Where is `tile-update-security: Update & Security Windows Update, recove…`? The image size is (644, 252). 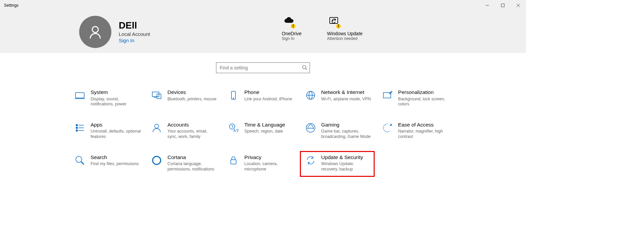
tile-update-security: Update & Security Windows Update, recove… is located at coordinates (340, 163).